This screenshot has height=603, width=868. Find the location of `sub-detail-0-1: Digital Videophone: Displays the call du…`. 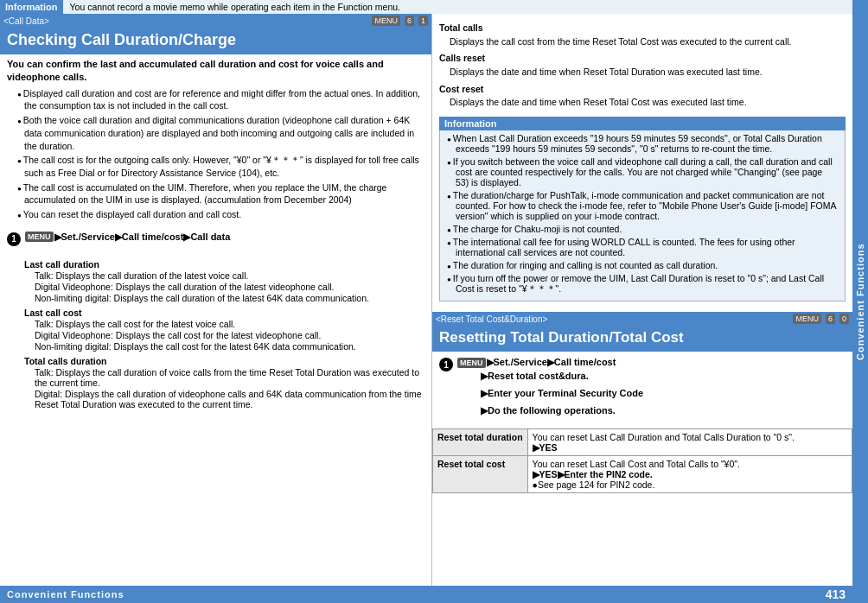

sub-detail-0-1: Digital Videophone: Displays the call du… is located at coordinates (230, 287).